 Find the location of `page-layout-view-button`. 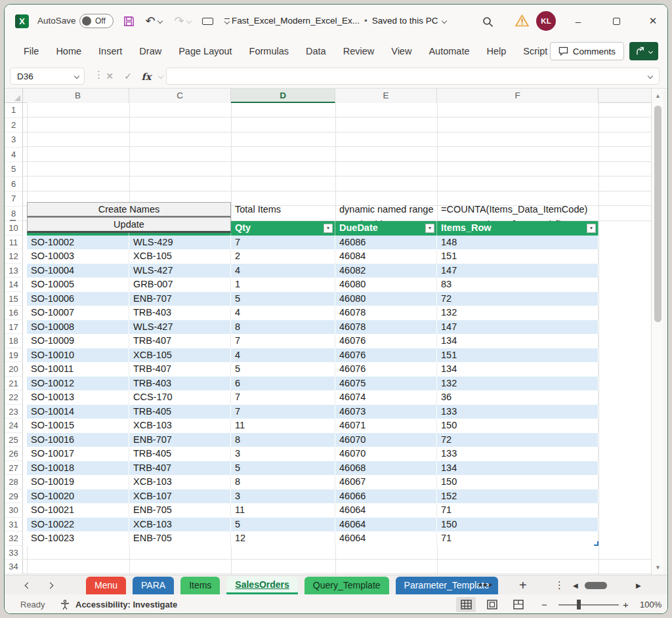

page-layout-view-button is located at coordinates (492, 605).